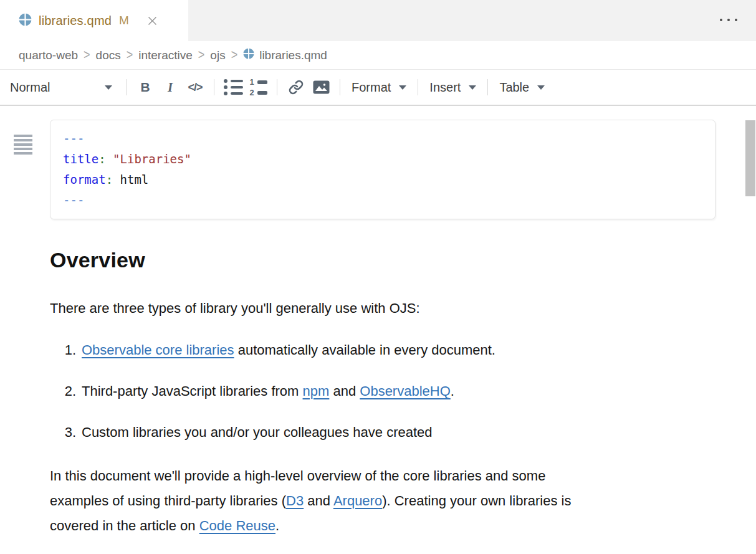 Image resolution: width=756 pixels, height=554 pixels. Describe the element at coordinates (378, 21) in the screenshot. I see `editor-tab-bar: libraries.qmd M` at that location.